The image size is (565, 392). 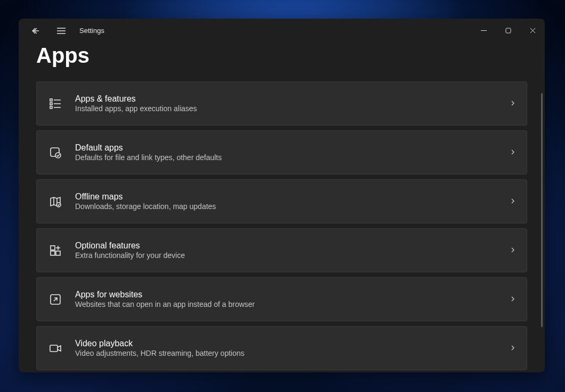 I want to click on minimize-button, so click(x=484, y=31).